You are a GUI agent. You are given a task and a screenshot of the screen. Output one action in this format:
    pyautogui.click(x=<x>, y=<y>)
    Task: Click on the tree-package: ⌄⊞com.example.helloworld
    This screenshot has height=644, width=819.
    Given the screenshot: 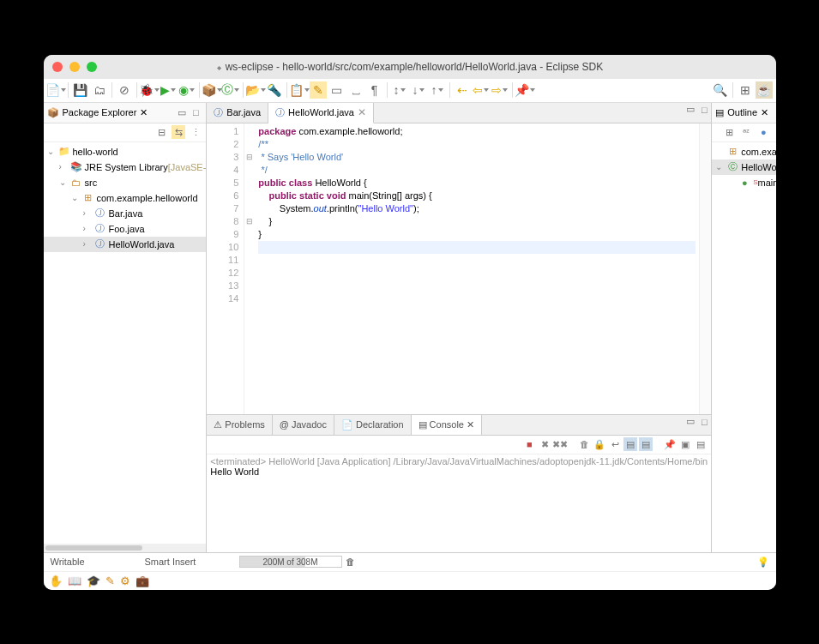 What is the action you would take?
    pyautogui.click(x=125, y=198)
    